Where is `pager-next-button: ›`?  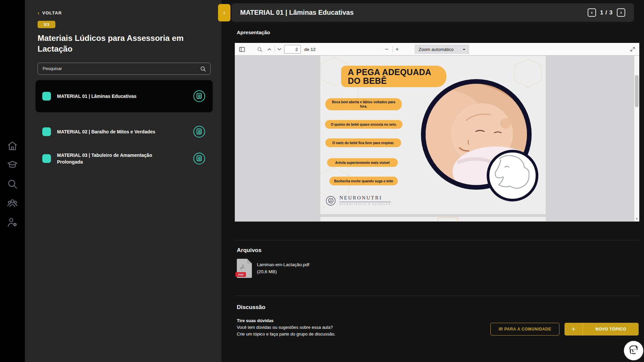
pager-next-button: › is located at coordinates (621, 13).